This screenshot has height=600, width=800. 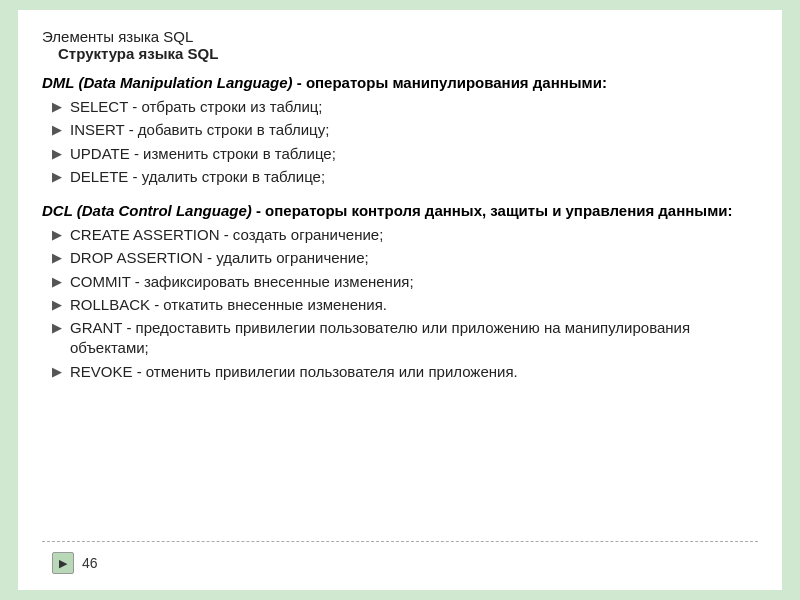 What do you see at coordinates (400, 36) in the screenshot?
I see `title-line1: Элементы языка SQL` at bounding box center [400, 36].